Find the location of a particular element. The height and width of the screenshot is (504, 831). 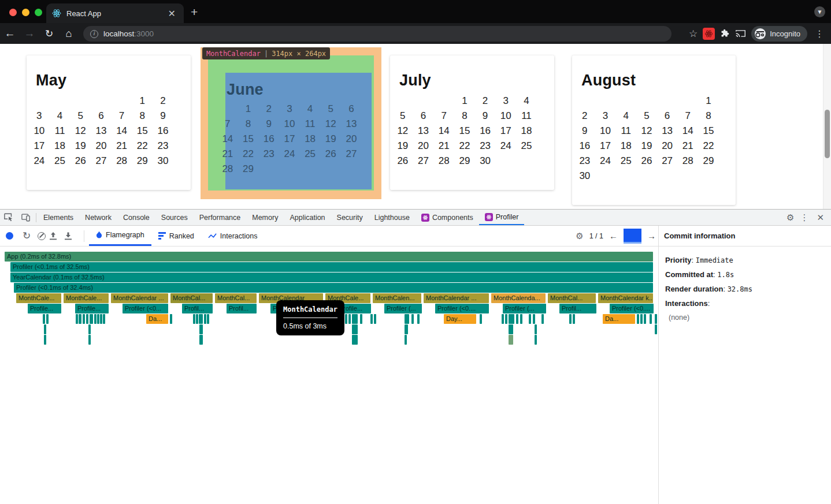

browser-chevron-icon: ▼ is located at coordinates (819, 12).